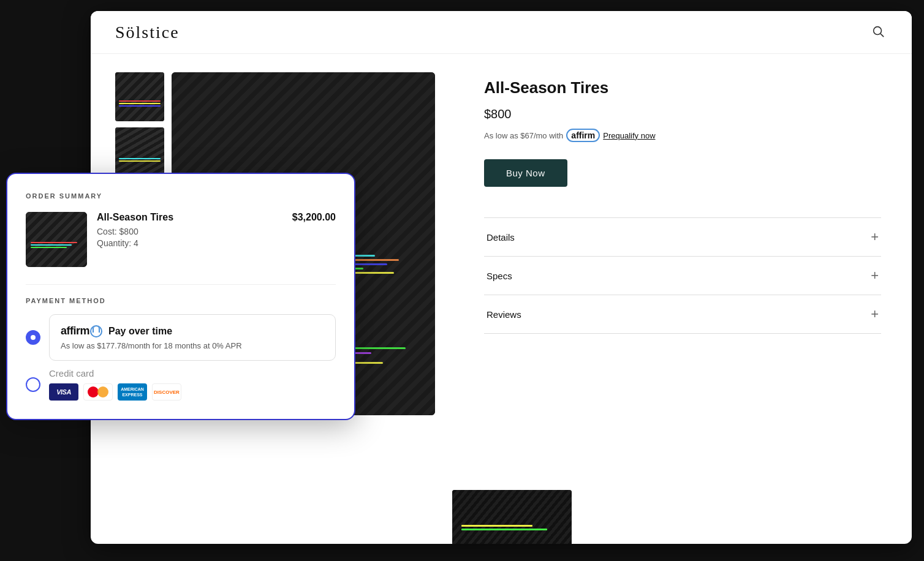 Image resolution: width=924 pixels, height=561 pixels. What do you see at coordinates (878, 32) in the screenshot?
I see `search-button` at bounding box center [878, 32].